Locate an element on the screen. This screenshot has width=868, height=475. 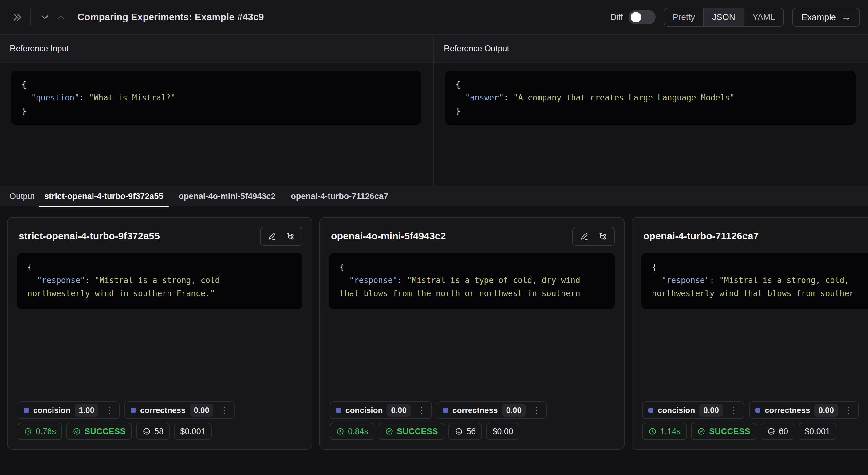
response-code: { "response": "Mistral is a type of cold… is located at coordinates (472, 281).